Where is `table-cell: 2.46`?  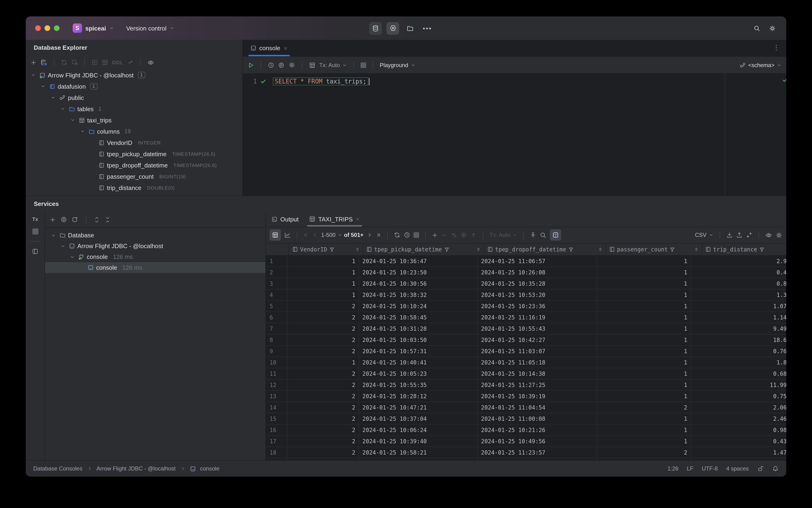
table-cell: 2.46 is located at coordinates (739, 419).